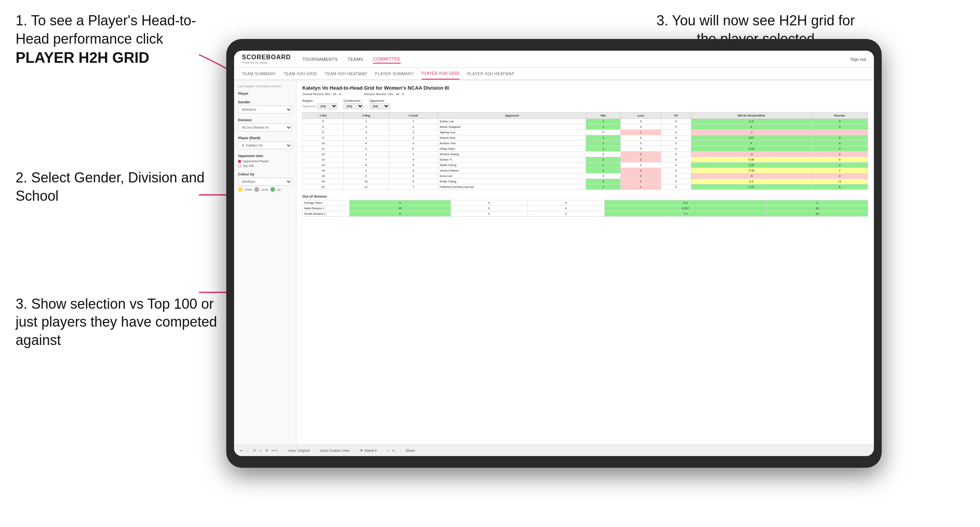  I want to click on cell-diff: -0.94, so click(751, 171).